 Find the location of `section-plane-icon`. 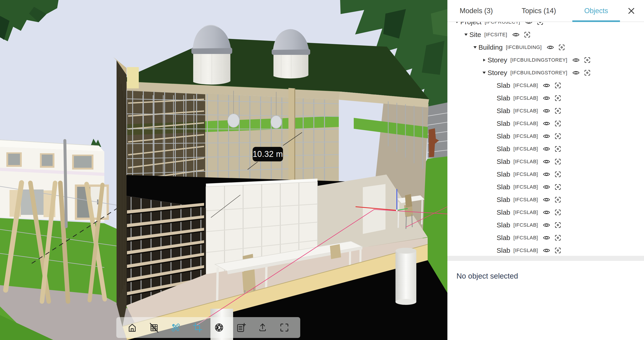

section-plane-icon is located at coordinates (198, 328).